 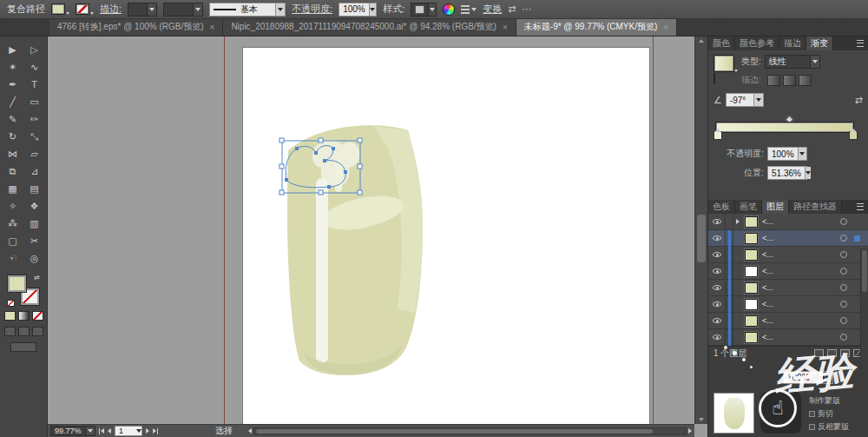 What do you see at coordinates (819, 43) in the screenshot?
I see `panel-tab: 渐变` at bounding box center [819, 43].